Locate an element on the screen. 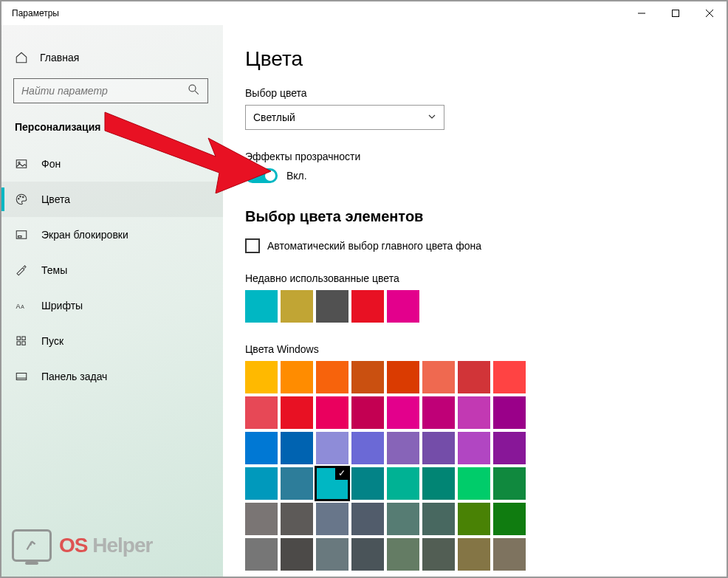  sidebar-item-label: Фон is located at coordinates (51, 164).